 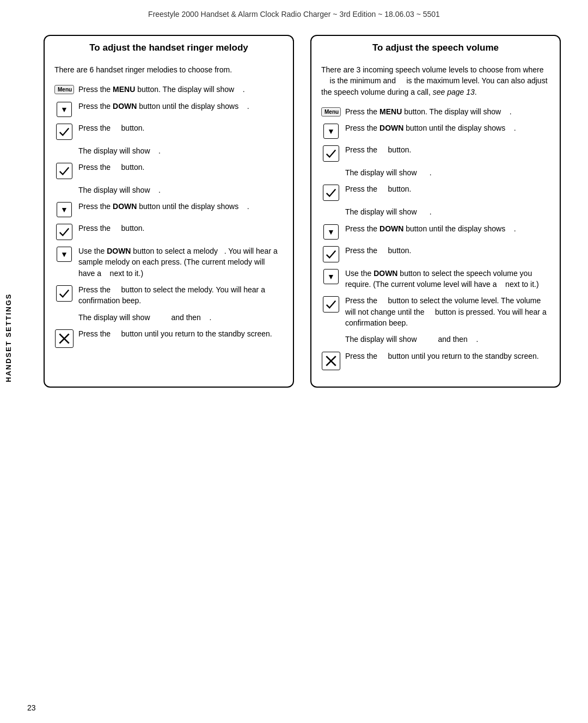 What do you see at coordinates (331, 232) in the screenshot?
I see `down-icon-right-5: ▼` at bounding box center [331, 232].